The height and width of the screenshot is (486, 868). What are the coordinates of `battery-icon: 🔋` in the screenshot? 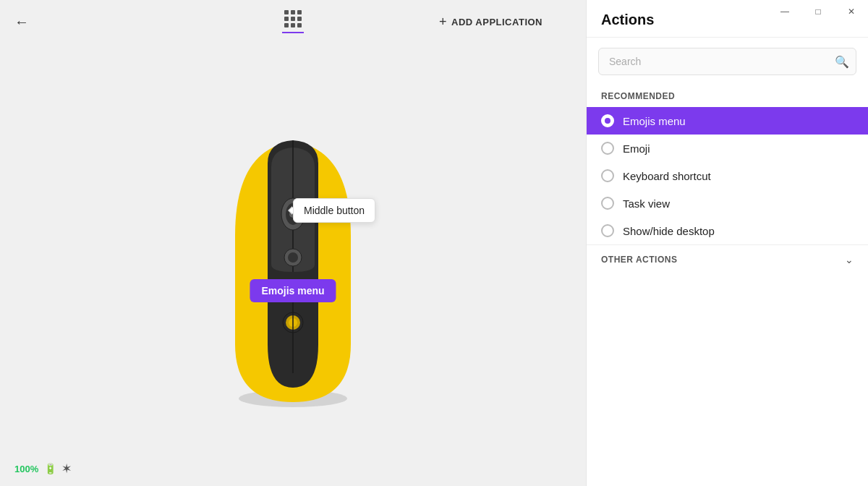 It's located at (51, 469).